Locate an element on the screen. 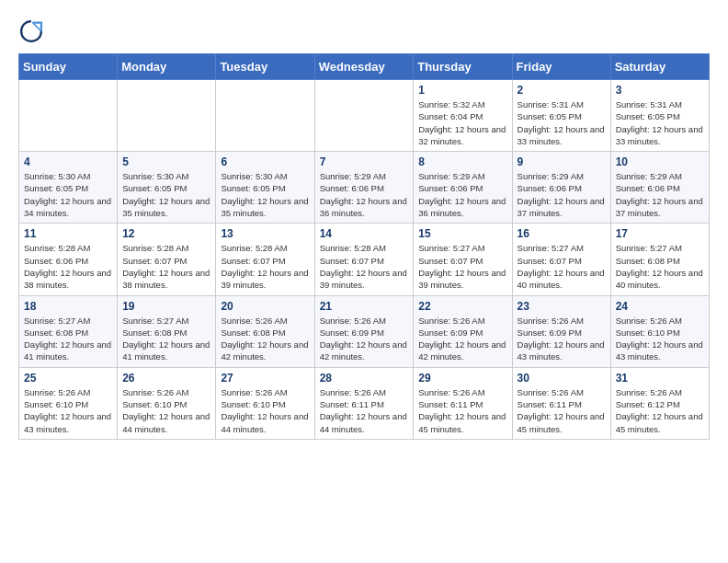 This screenshot has height=563, width=728. logo-icon is located at coordinates (31, 31).